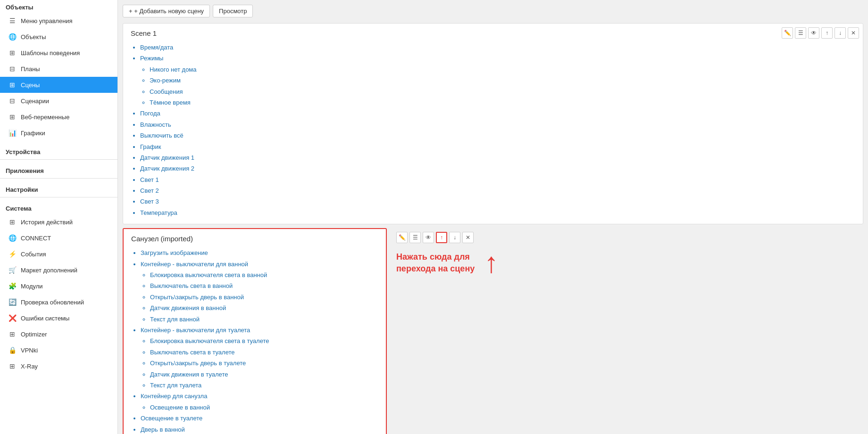  I want to click on sidebar-item-label: CONNECT, so click(36, 238).